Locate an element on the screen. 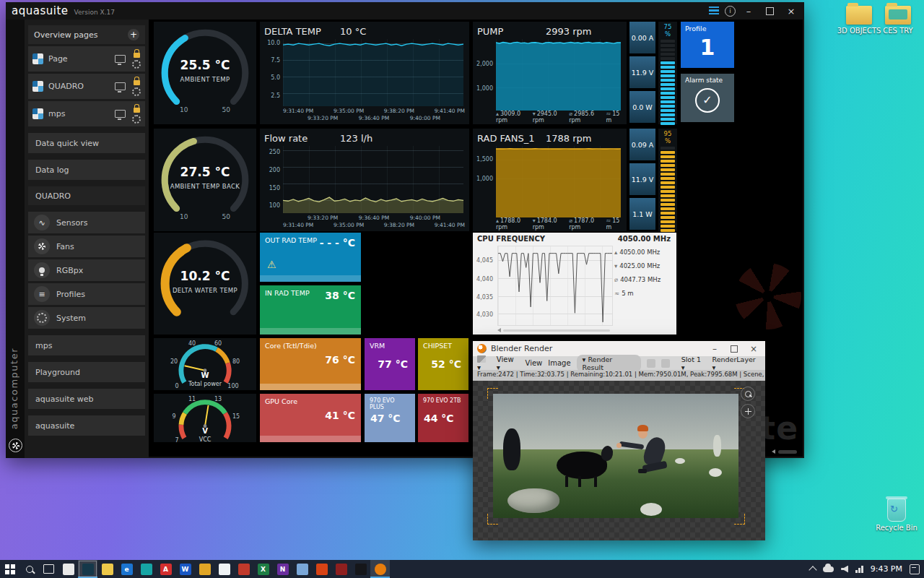 The image size is (924, 578). chart-value: 4050.00 MHz is located at coordinates (644, 238).